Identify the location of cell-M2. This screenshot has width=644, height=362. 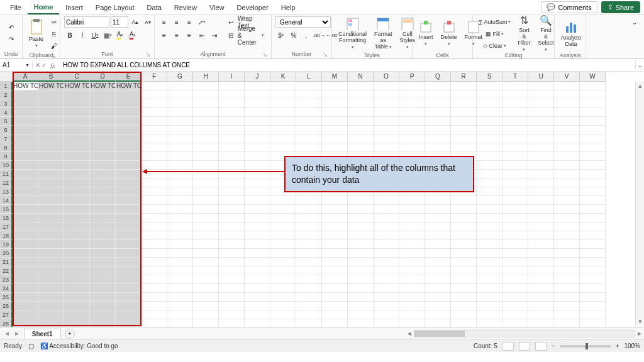
(335, 95).